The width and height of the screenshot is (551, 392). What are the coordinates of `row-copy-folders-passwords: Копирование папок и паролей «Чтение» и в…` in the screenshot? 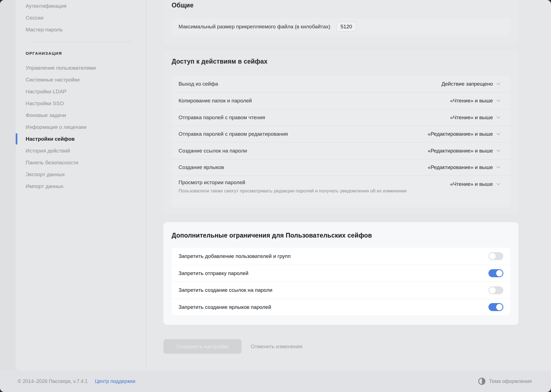 It's located at (341, 101).